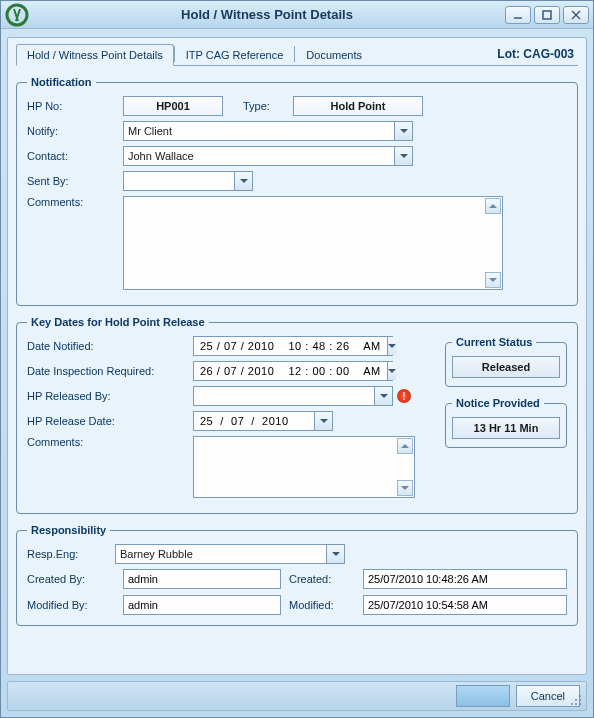 The image size is (594, 718). What do you see at coordinates (259, 156) in the screenshot?
I see `contact-value: John Wallace` at bounding box center [259, 156].